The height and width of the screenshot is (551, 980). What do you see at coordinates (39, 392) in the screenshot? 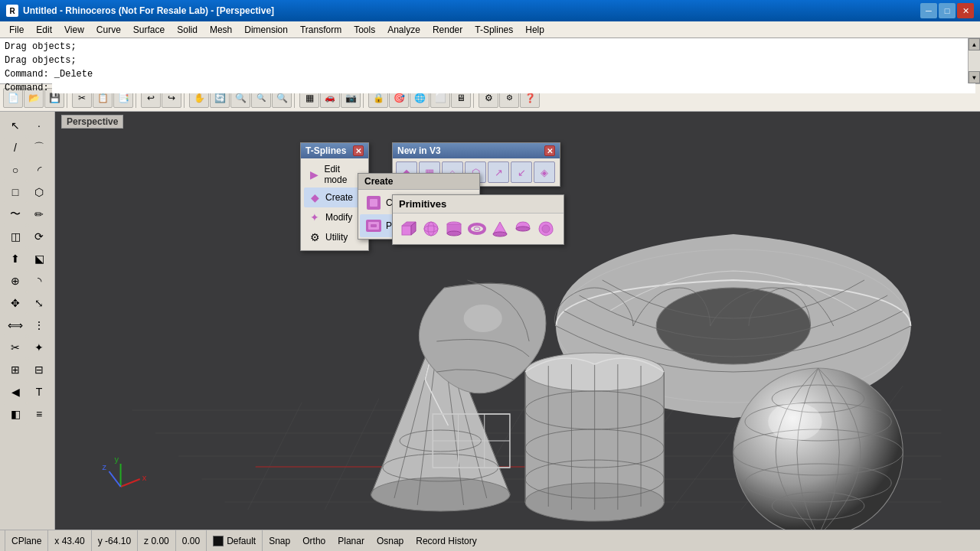
I see `lt-text: T` at bounding box center [39, 392].